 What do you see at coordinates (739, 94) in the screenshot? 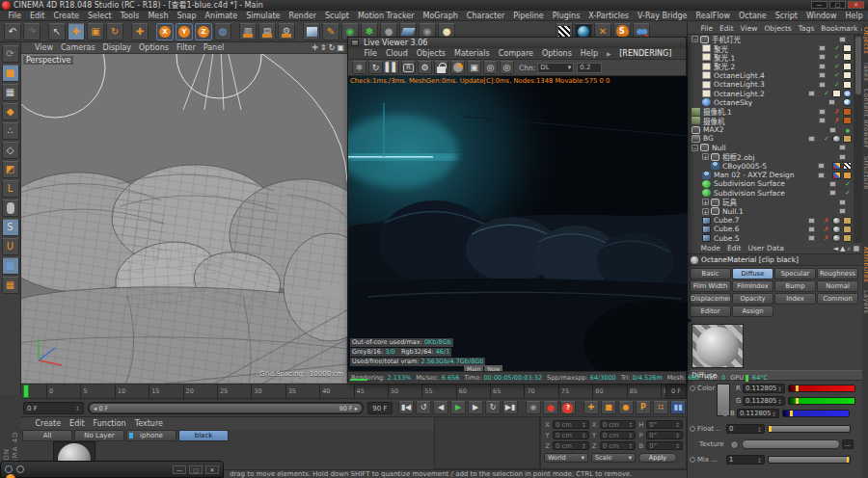
I see `object-label: OctaneLight.2` at bounding box center [739, 94].